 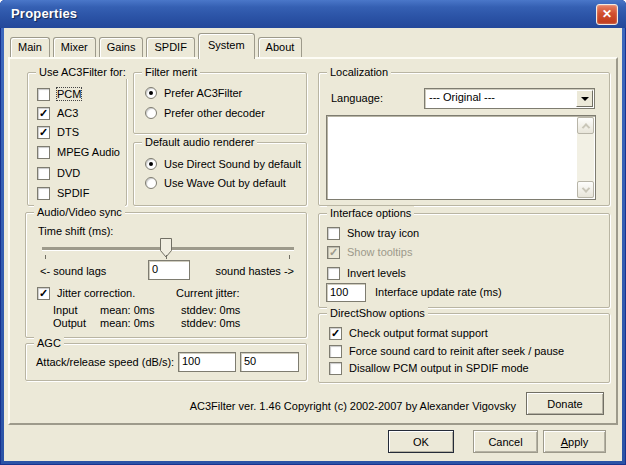 I want to click on group-title: Default audio renderer, so click(x=200, y=142).